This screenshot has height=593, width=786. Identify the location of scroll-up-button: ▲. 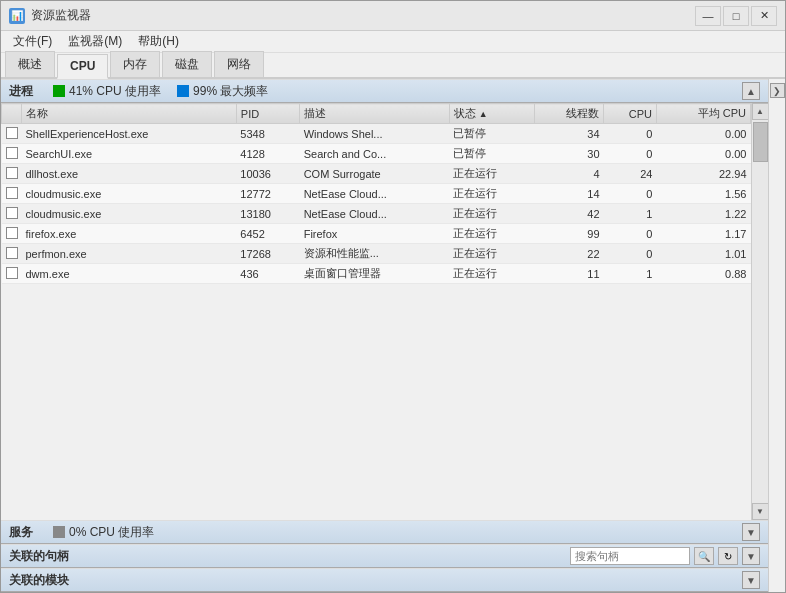
(760, 112).